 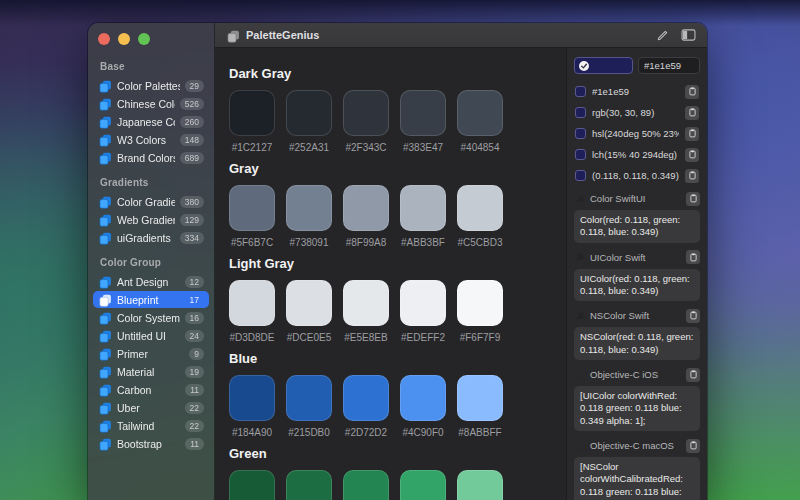 I want to click on sidebar-item-uigradients: uiGradients334, so click(x=151, y=238).